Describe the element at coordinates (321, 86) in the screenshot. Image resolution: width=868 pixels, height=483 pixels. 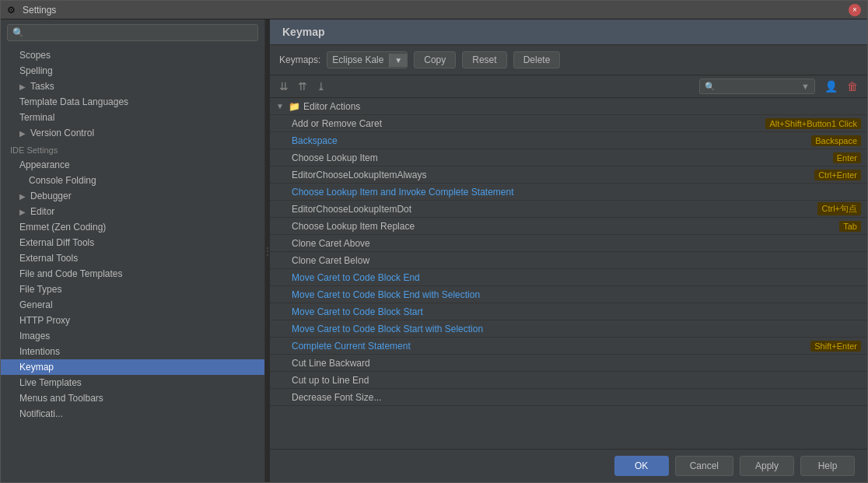
I see `expand-selected-button: ⤓` at that location.